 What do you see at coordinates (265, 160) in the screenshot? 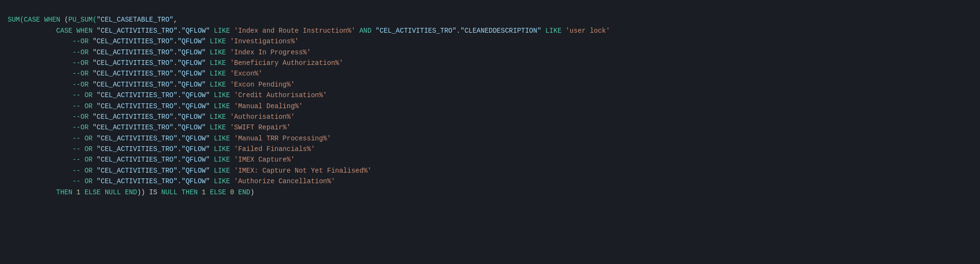
I see `code-token: 'IMEX Capture%'` at bounding box center [265, 160].